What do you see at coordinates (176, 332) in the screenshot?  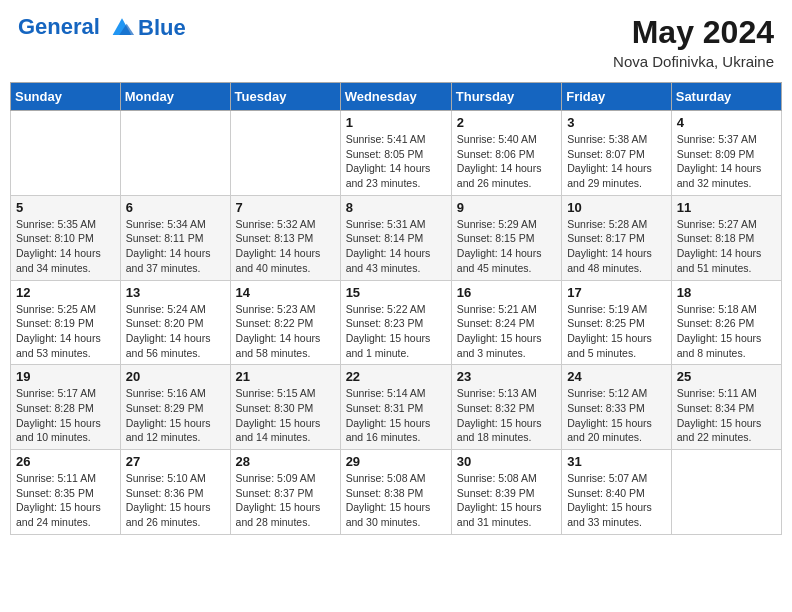 I see `day-info: Sunrise: 5:24 AM Sunset: 8:20 PM Dayligh…` at bounding box center [176, 332].